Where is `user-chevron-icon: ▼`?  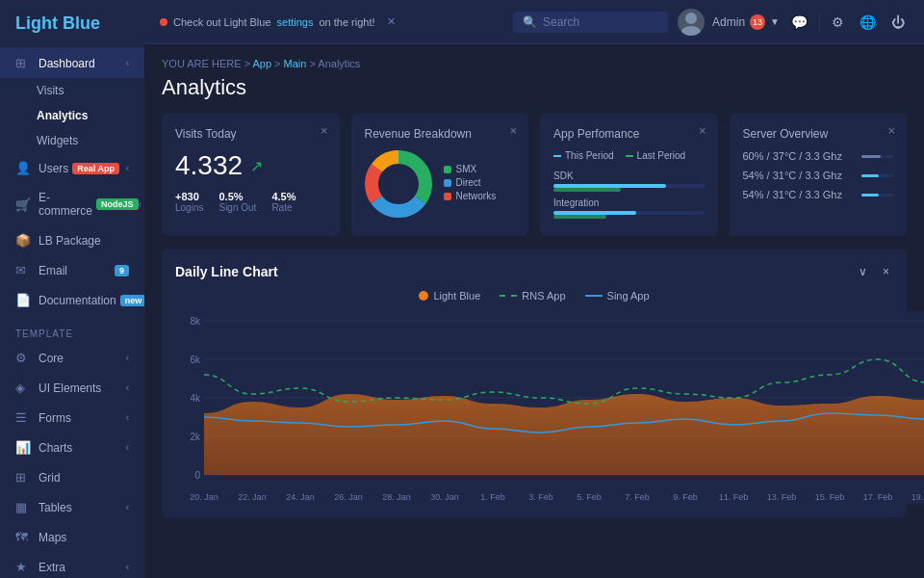 user-chevron-icon: ▼ is located at coordinates (775, 21).